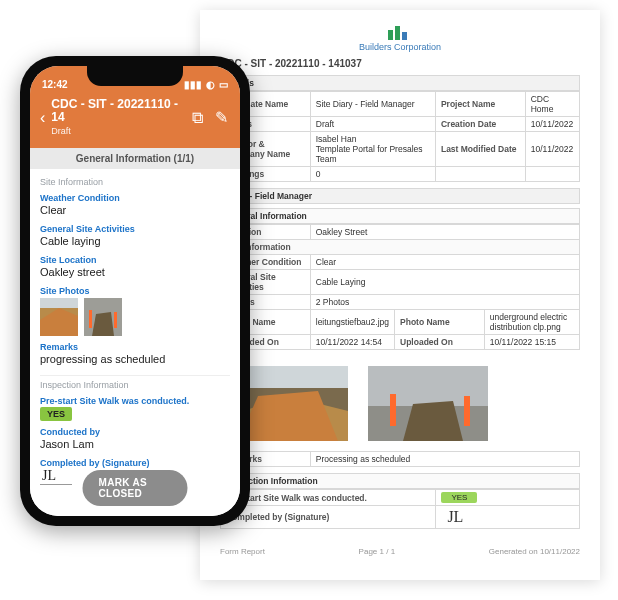 Image resolution: width=618 pixels, height=600 pixels. Describe the element at coordinates (135, 272) in the screenshot. I see `value-location: Oakley street` at that location.